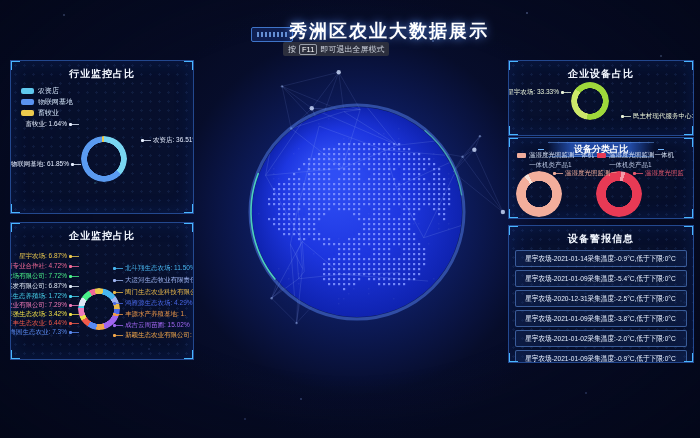 The image size is (700, 438). Describe the element at coordinates (158, 268) in the screenshot. I see `callout-text: 北斗翔生态农场: 11.50%` at that location.